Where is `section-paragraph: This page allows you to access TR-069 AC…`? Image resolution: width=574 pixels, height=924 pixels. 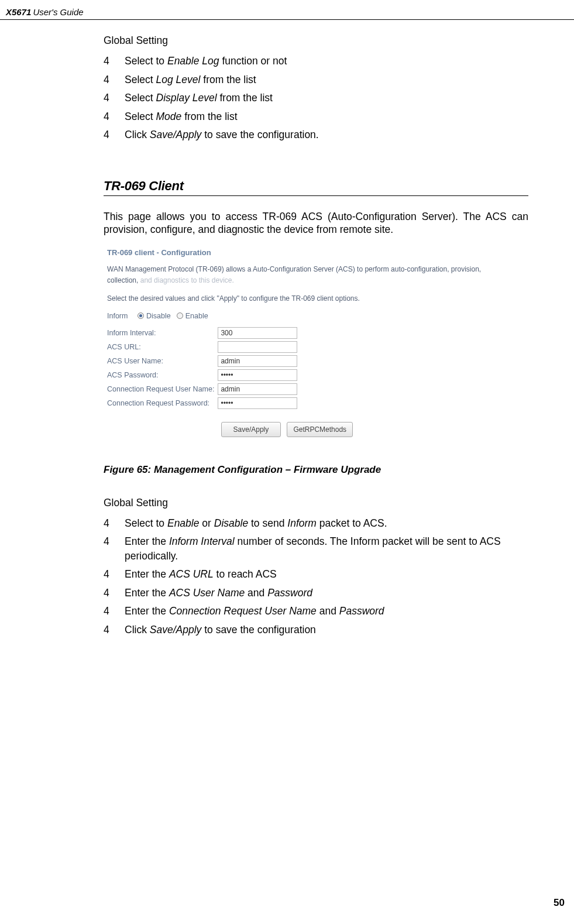 section-paragraph: This page allows you to access TR-069 AC… is located at coordinates (316, 224).